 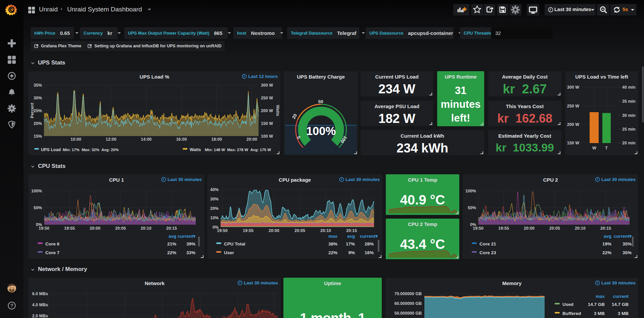 I want to click on svg-text: 50, so click(x=320, y=101).